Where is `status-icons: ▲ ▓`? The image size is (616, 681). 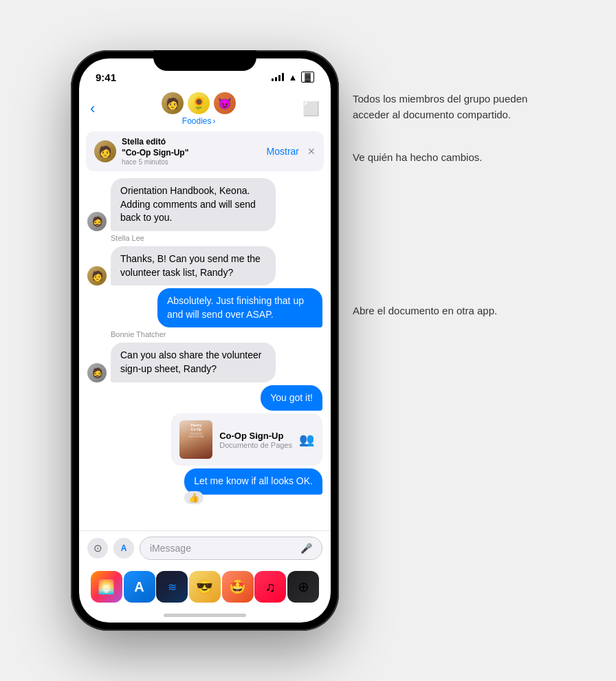 status-icons: ▲ ▓ is located at coordinates (293, 77).